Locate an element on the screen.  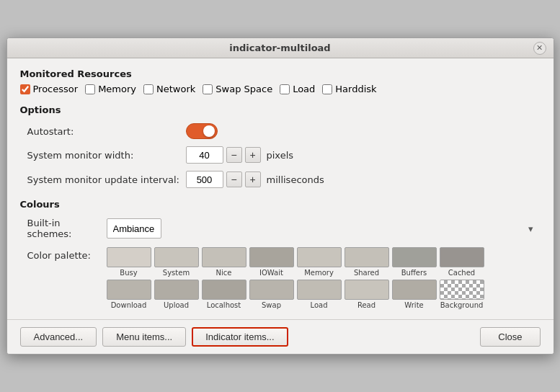
titlebar: indicator-multiload ✕ is located at coordinates (280, 48).